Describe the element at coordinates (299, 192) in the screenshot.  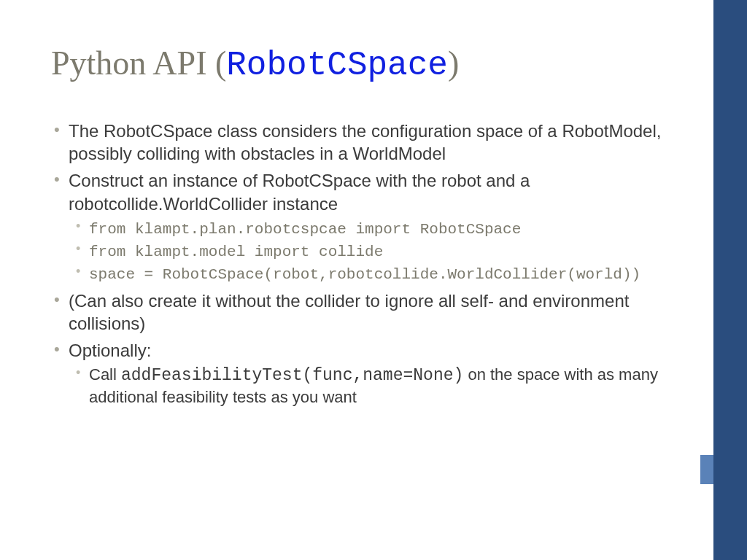
I see `bullet-text: Construct an instance of RobotCSpace wit…` at that location.